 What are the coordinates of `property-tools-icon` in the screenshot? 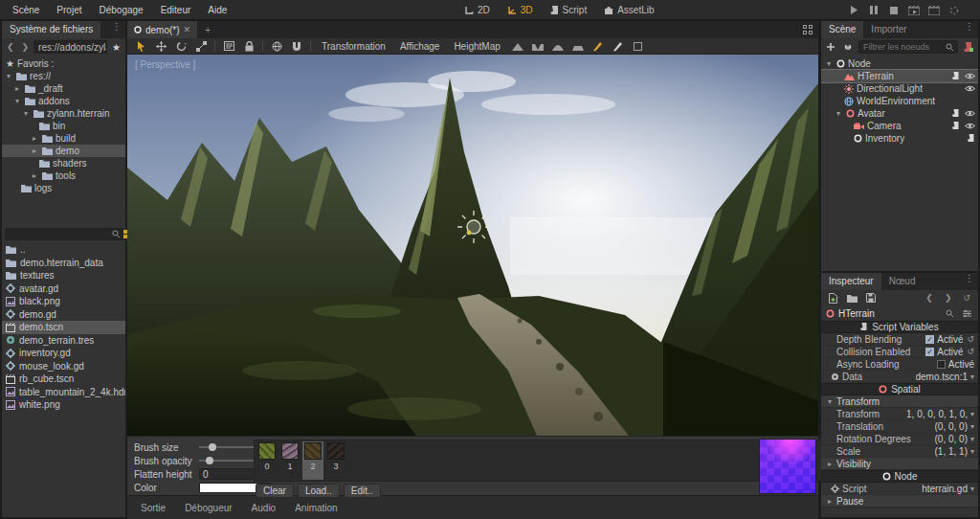 It's located at (967, 313).